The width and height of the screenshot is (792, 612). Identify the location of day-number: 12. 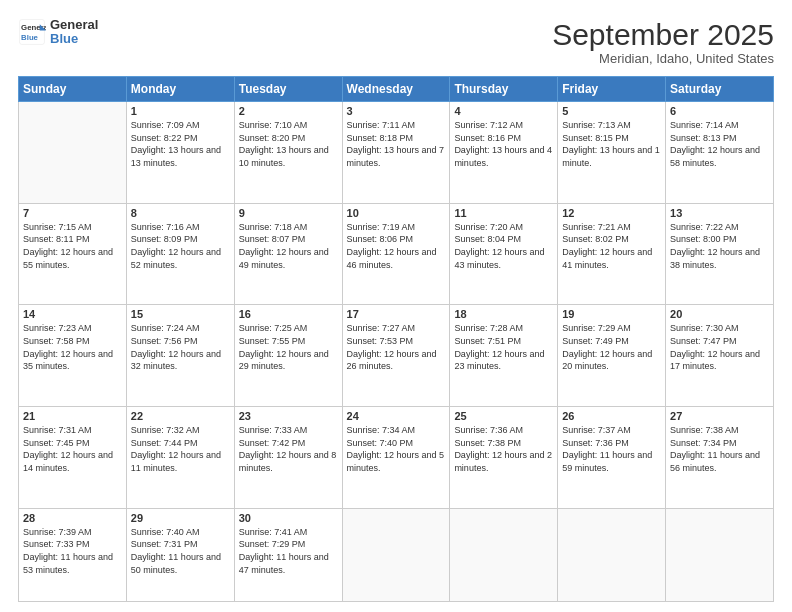
(612, 213).